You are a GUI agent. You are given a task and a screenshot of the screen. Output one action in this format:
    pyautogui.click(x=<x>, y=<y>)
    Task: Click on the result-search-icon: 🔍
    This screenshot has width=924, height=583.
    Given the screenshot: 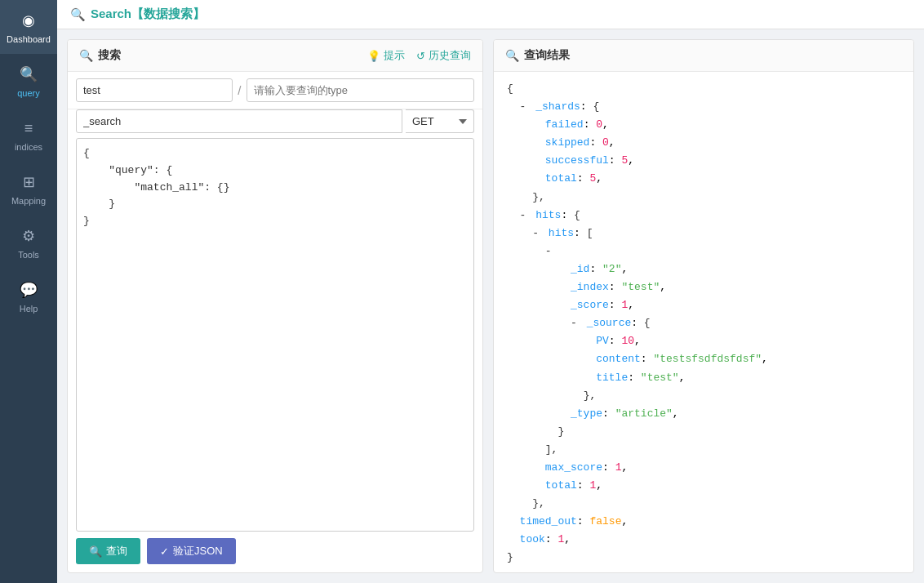 What is the action you would take?
    pyautogui.click(x=513, y=56)
    